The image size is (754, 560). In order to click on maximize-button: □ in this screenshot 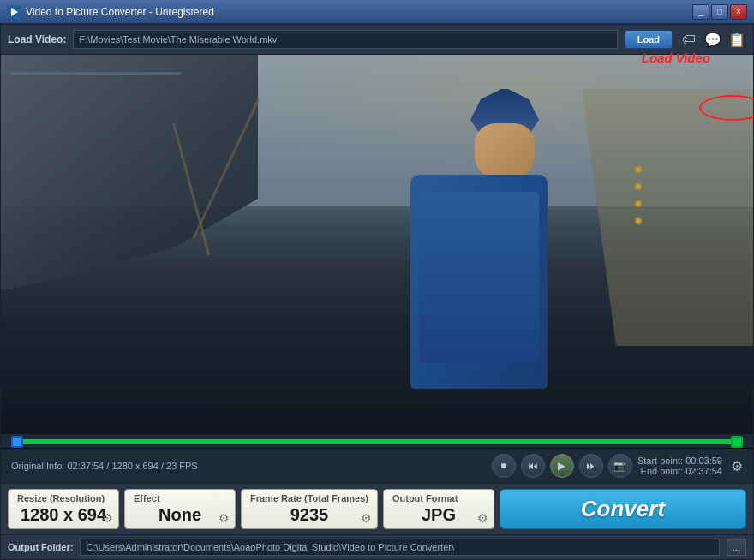, I will do `click(720, 12)`.